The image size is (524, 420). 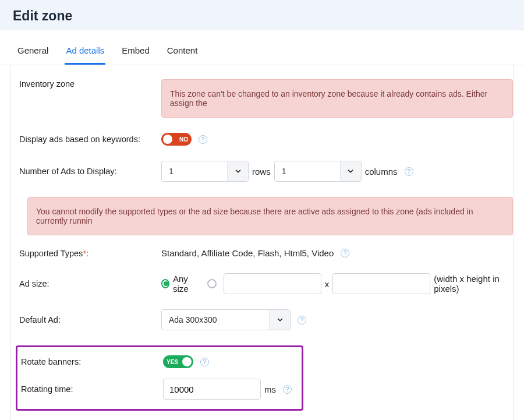 What do you see at coordinates (90, 362) in the screenshot?
I see `label-rotate-banners: Rotate banners:` at bounding box center [90, 362].